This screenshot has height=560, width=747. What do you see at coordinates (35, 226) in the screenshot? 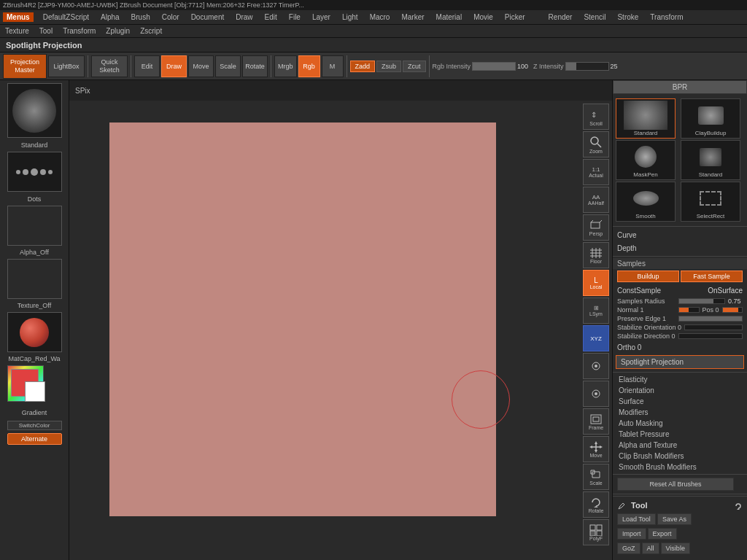
I see `alpha-preview` at bounding box center [35, 226].